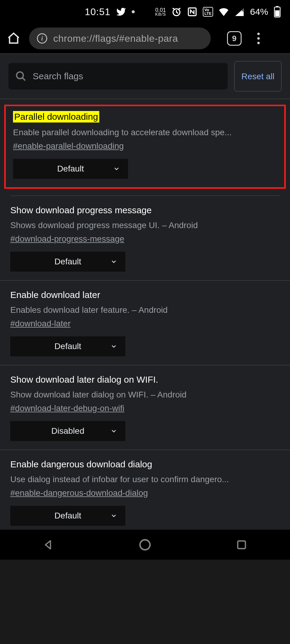 This screenshot has height=644, width=290. Describe the element at coordinates (145, 544) in the screenshot. I see `android-nav-bar` at that location.